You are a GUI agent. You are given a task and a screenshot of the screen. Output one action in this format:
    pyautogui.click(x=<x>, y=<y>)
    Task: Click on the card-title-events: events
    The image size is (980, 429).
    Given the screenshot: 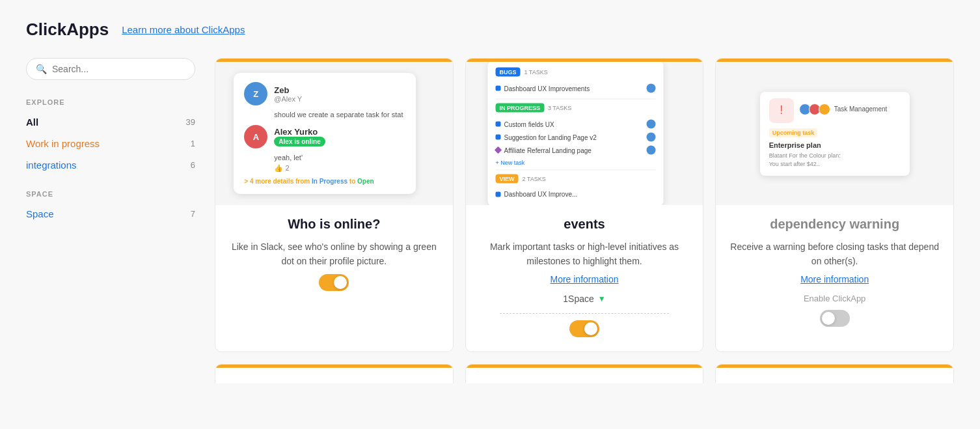 What is the action you would take?
    pyautogui.click(x=584, y=224)
    